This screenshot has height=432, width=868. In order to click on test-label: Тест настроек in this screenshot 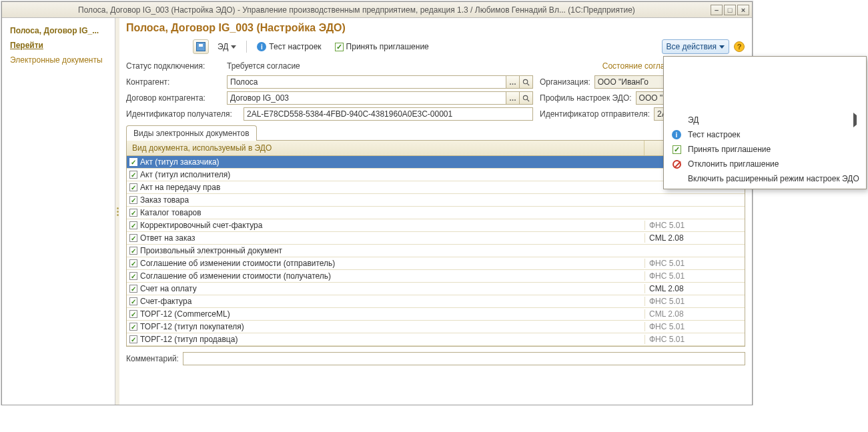, I will do `click(295, 47)`.